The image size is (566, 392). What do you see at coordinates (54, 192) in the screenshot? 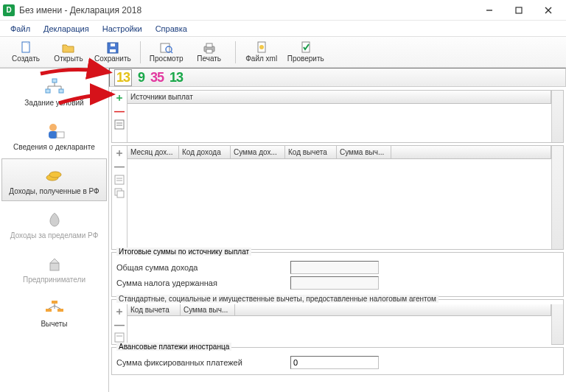
I see `nav-income-rf-label: Доходы, полученные в РФ` at bounding box center [54, 192].